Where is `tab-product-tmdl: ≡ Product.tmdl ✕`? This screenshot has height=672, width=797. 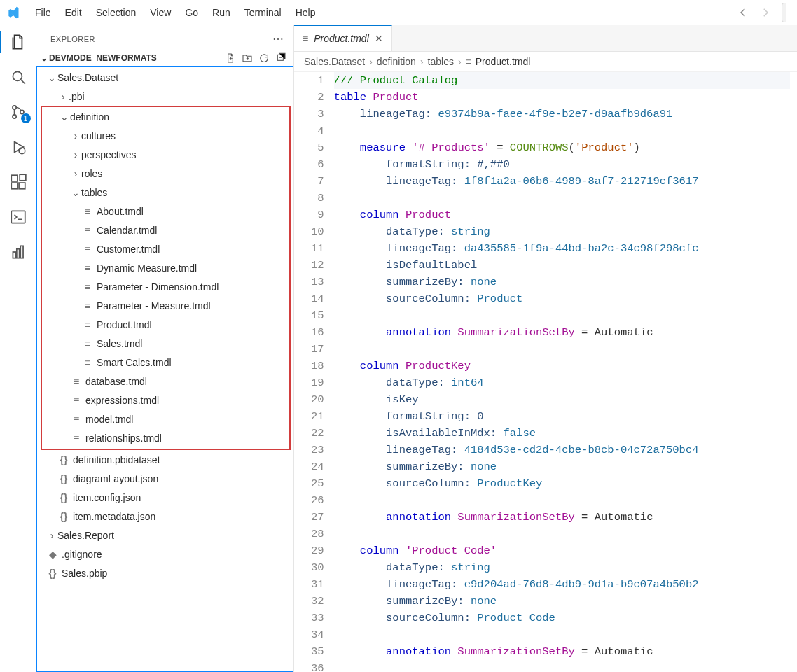
tab-product-tmdl: ≡ Product.tmdl ✕ is located at coordinates (343, 38).